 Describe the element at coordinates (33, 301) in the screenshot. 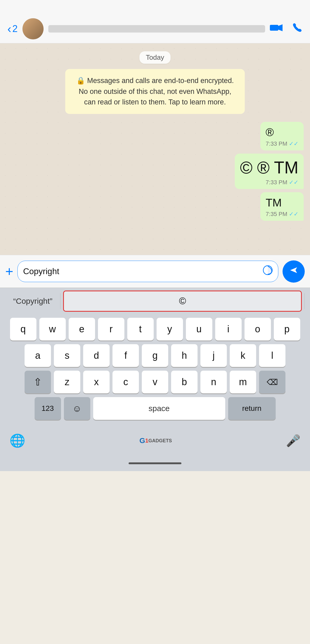

I see `autocomplete-label: “Copyright”` at that location.